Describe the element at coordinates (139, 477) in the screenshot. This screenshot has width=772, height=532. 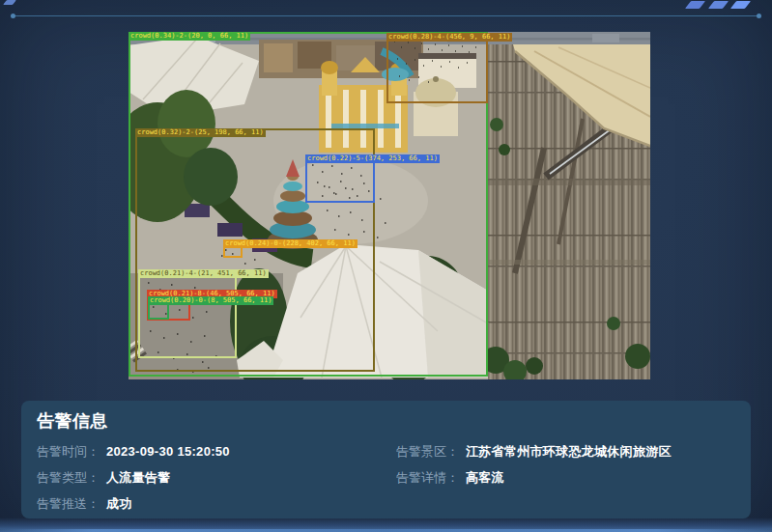
I see `field-value: 人流量告警` at that location.